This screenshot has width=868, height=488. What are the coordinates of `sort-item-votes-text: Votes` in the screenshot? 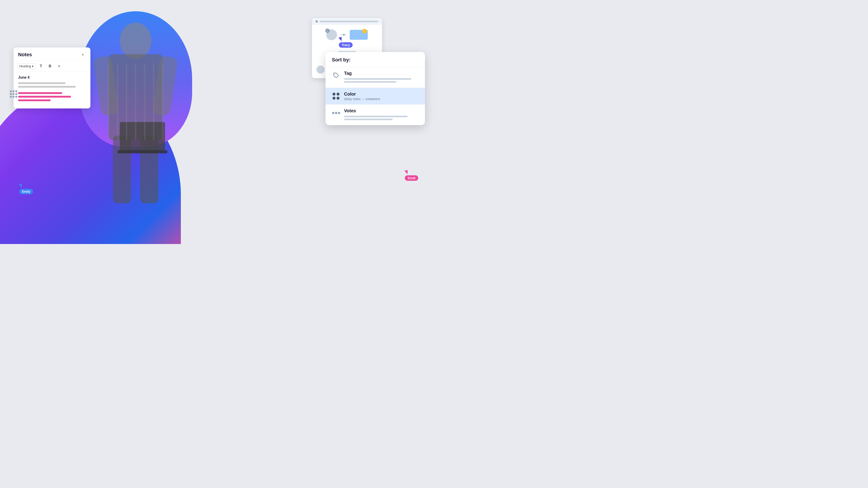 It's located at (381, 115).